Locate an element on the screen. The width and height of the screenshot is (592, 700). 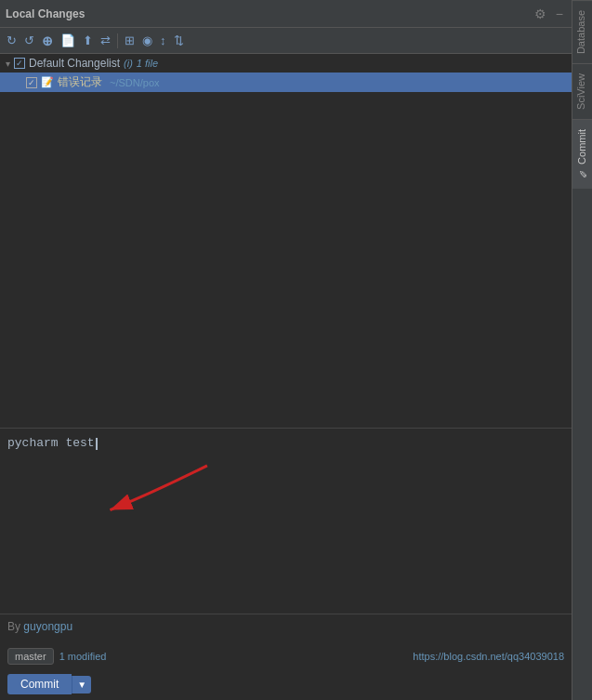
author-area: By guyongpu is located at coordinates (286, 628).